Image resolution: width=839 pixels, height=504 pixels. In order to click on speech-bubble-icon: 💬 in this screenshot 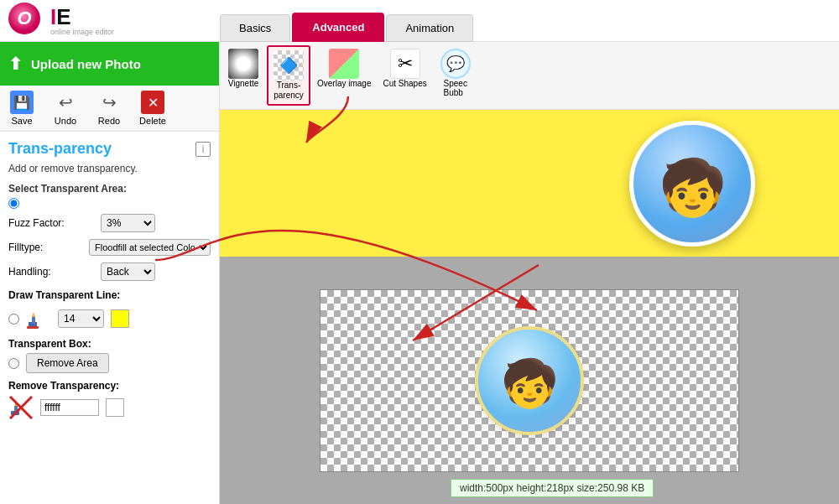, I will do `click(456, 64)`.